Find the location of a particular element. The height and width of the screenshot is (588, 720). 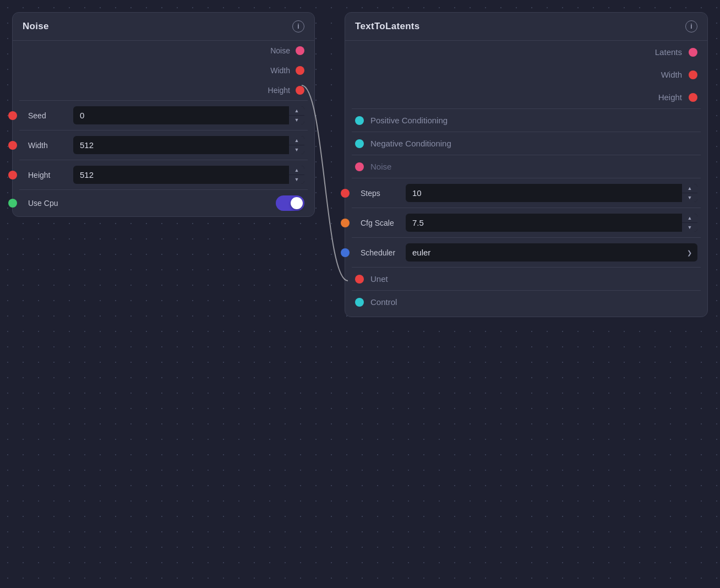

ttl-scheduler-row: Scheduler euler ddim dpm pndm ❯ is located at coordinates (526, 252).